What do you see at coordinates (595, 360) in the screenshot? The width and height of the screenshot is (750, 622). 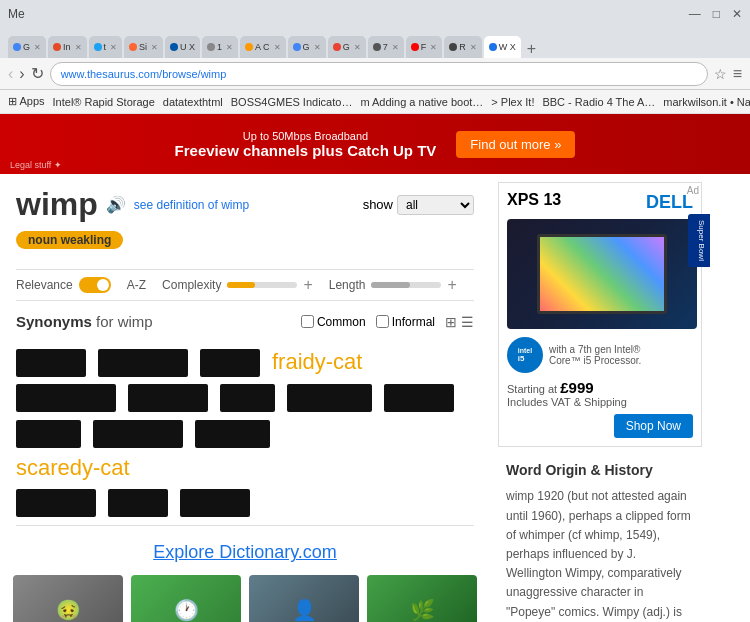 I see `intel-text-line2: Core™ i5 Processor.` at bounding box center [595, 360].